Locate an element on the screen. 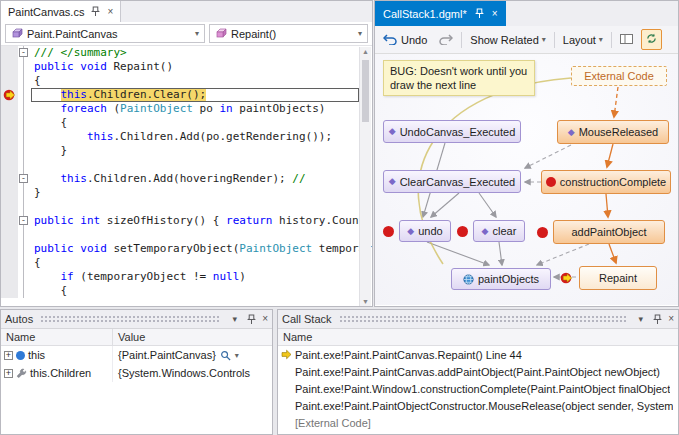  code-line: -/// </summary> is located at coordinates (180, 53).